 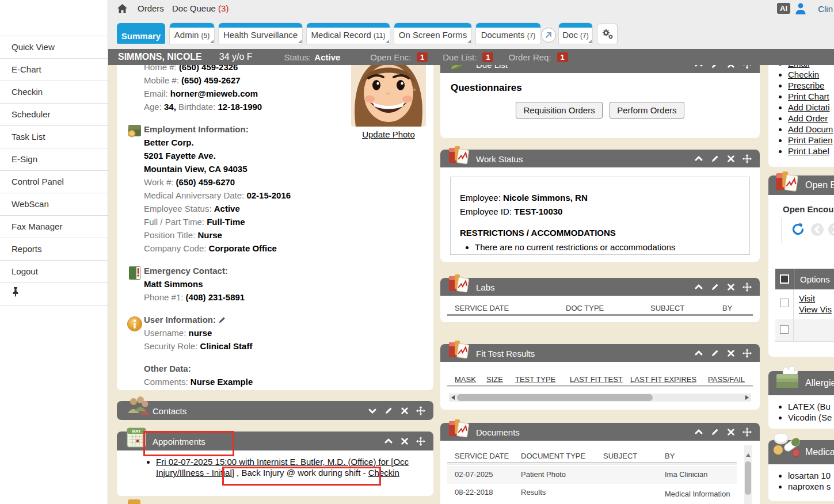 What do you see at coordinates (809, 97) in the screenshot?
I see `link-print-chart: Print Chart` at bounding box center [809, 97].